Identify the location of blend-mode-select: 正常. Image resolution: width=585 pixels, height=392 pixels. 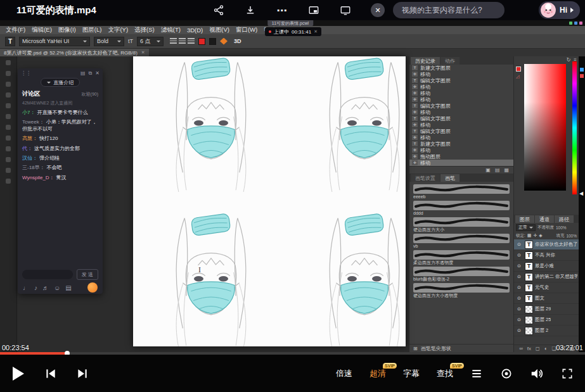
(526, 228).